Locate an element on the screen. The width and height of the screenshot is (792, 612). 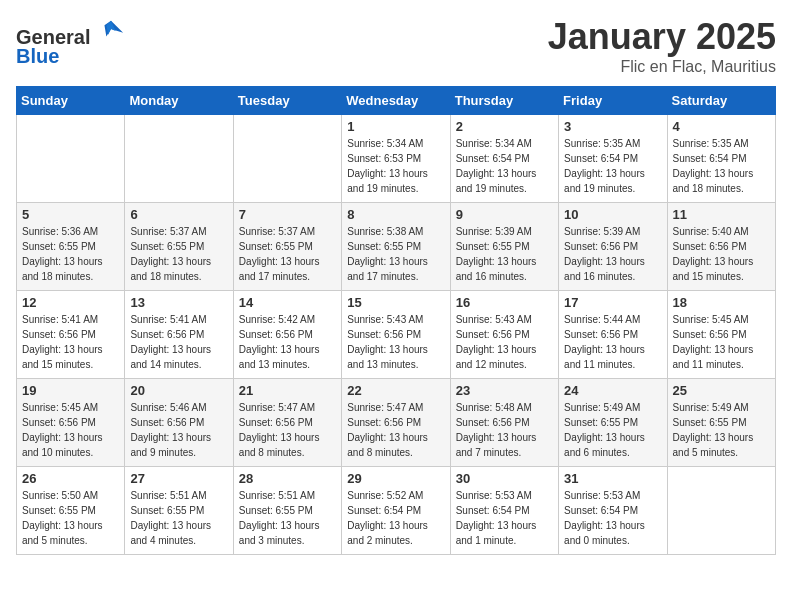
calendar-week-row: 26Sunrise: 5:50 AM Sunset: 6:55 PM Dayli… is located at coordinates (396, 511).